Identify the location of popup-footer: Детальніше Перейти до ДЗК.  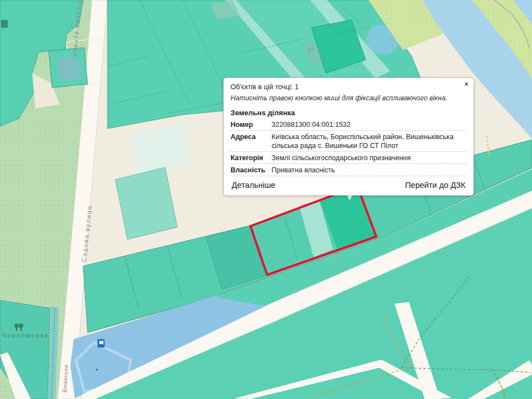
(349, 185).